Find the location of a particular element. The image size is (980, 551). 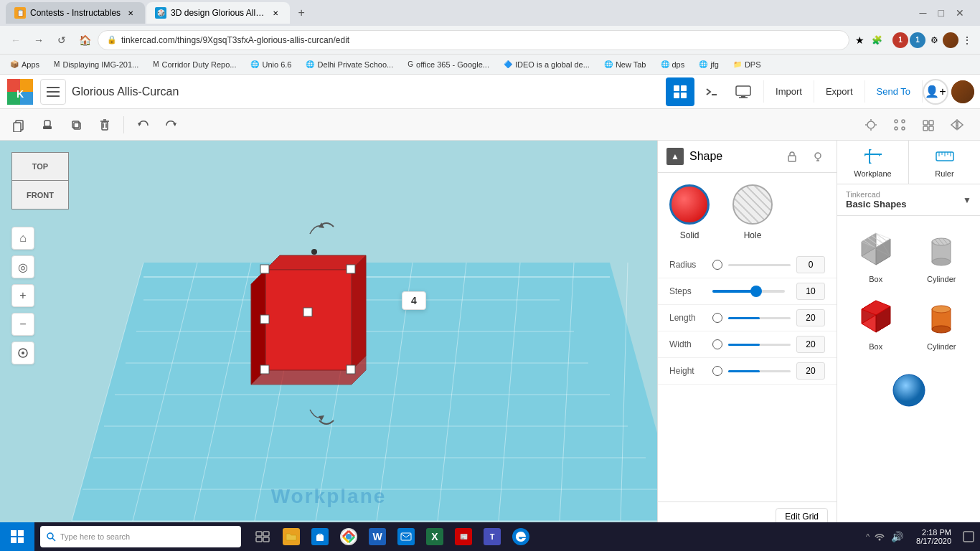

steps-thumb is located at coordinates (756, 291).